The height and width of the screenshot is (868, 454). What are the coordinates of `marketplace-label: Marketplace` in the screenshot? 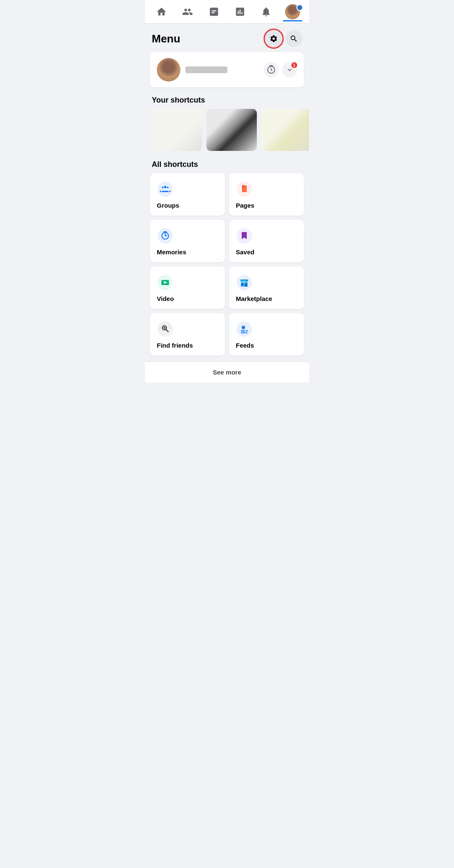 It's located at (267, 298).